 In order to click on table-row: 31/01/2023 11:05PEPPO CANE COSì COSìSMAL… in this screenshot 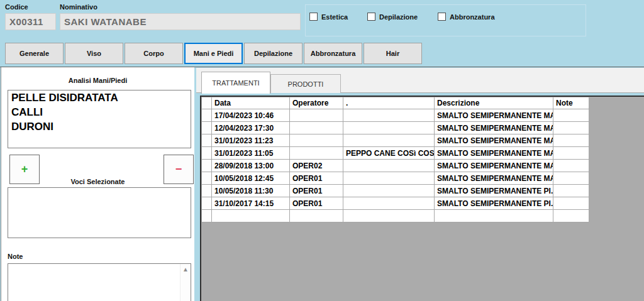, I will do `click(396, 153)`.